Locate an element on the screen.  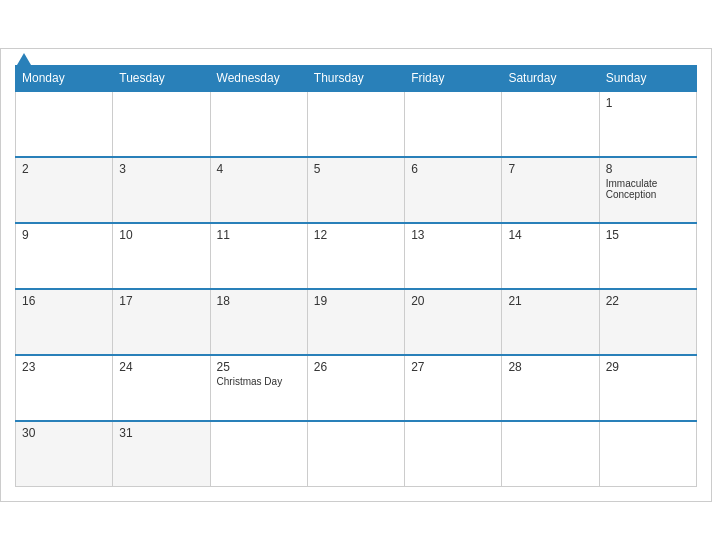
day-number: 16 is located at coordinates (64, 301).